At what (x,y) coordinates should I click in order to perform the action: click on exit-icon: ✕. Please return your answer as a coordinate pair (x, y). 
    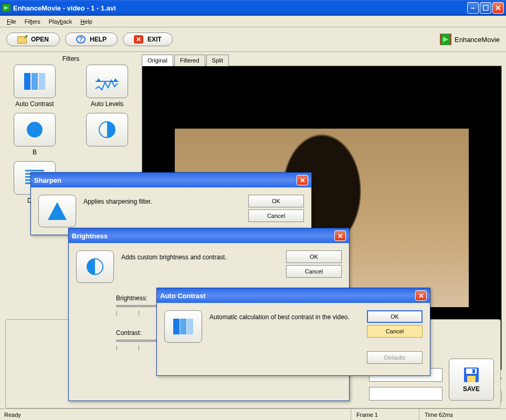
    Looking at the image, I should click on (139, 39).